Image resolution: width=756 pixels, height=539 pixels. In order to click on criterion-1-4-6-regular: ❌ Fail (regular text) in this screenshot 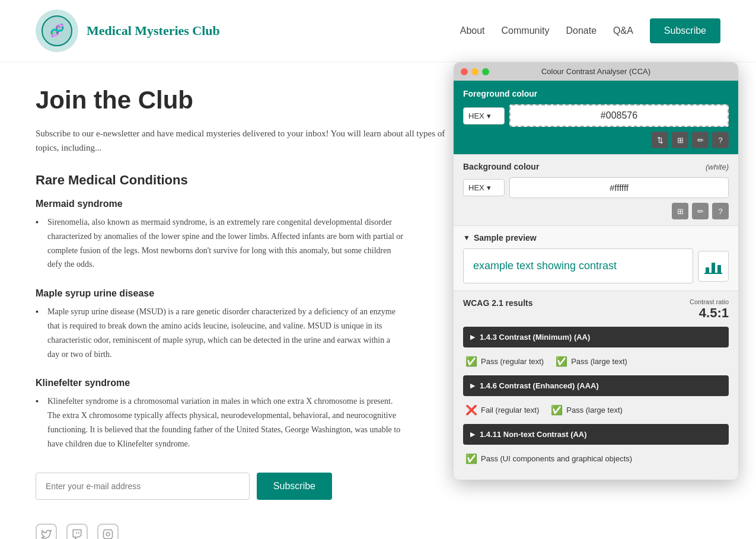, I will do `click(502, 410)`.